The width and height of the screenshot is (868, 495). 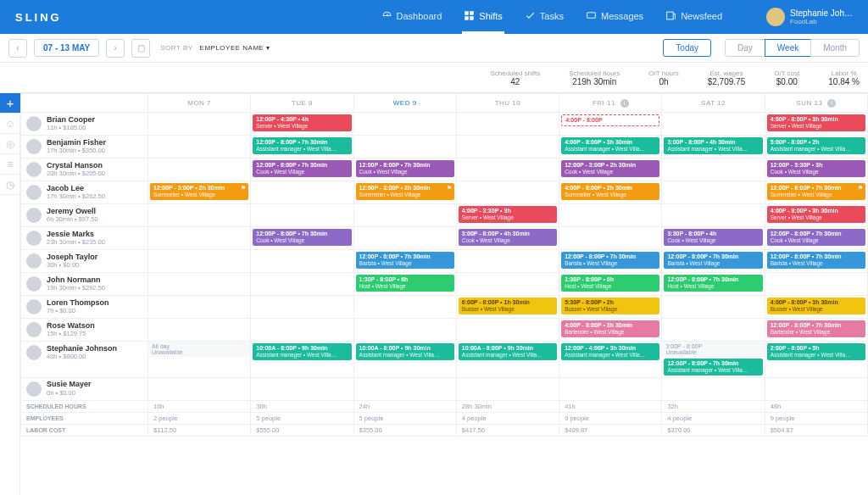 I want to click on shift-block: 1:30P - 8:00P • 6hHost • West Village, so click(x=610, y=283).